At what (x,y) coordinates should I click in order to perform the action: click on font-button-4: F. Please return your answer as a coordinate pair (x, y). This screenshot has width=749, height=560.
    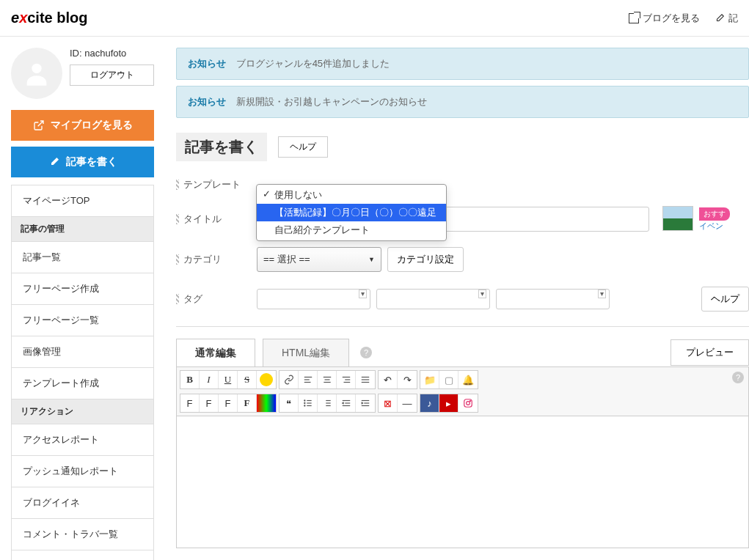
    Looking at the image, I should click on (247, 403).